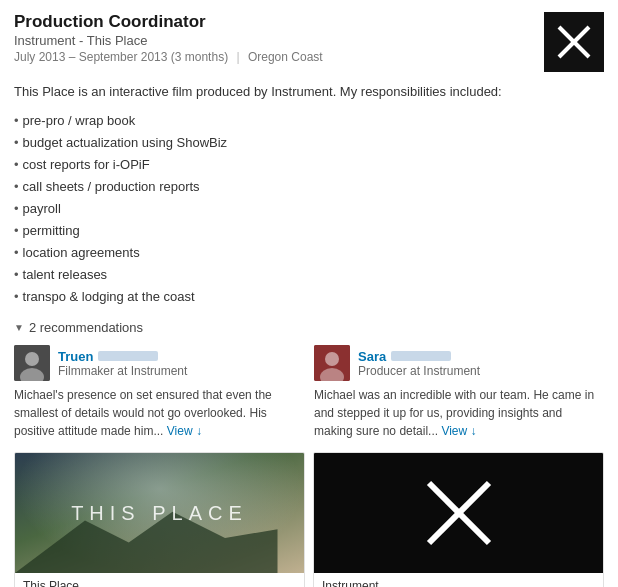 This screenshot has height=587, width=618. What do you see at coordinates (309, 42) in the screenshot?
I see `job-header: Production Coordinator Instrument - This…` at bounding box center [309, 42].